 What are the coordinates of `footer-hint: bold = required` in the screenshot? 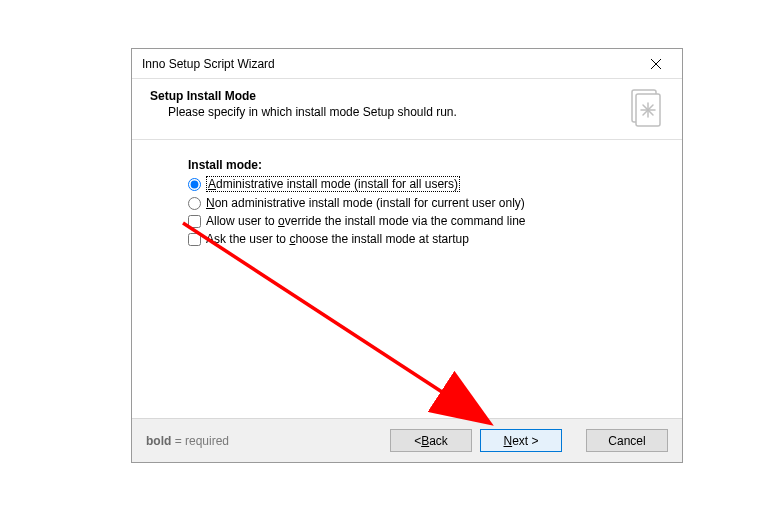 It's located at (188, 441).